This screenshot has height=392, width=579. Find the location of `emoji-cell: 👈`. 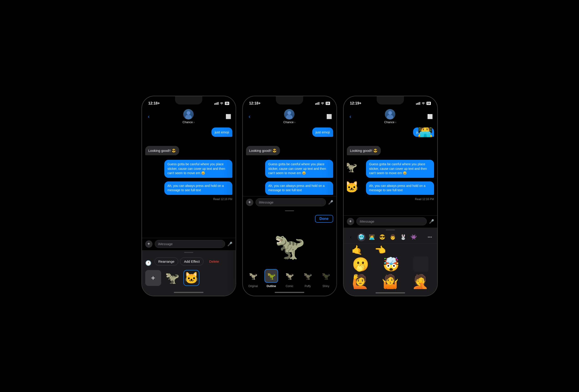

emoji-cell: 👈 is located at coordinates (380, 250).